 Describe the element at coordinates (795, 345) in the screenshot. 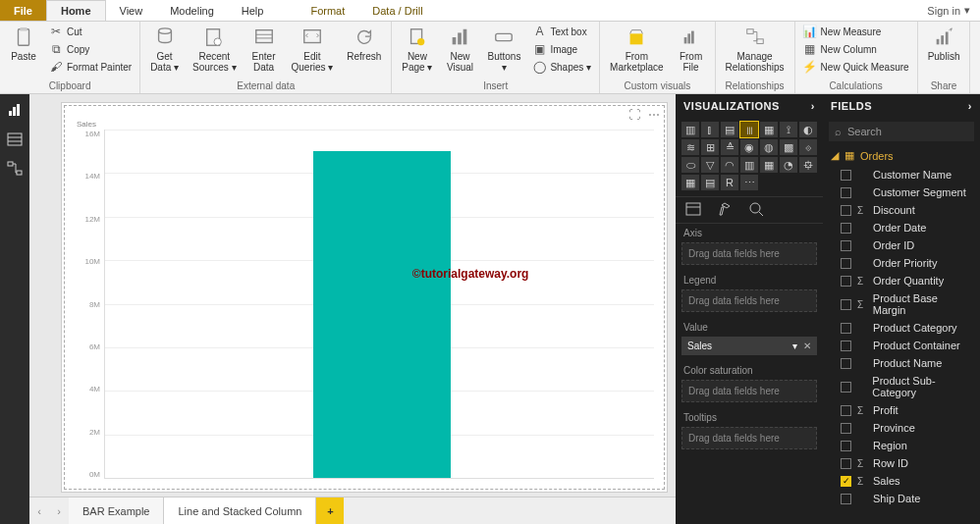

I see `chip-chevron-icon: ▾` at that location.